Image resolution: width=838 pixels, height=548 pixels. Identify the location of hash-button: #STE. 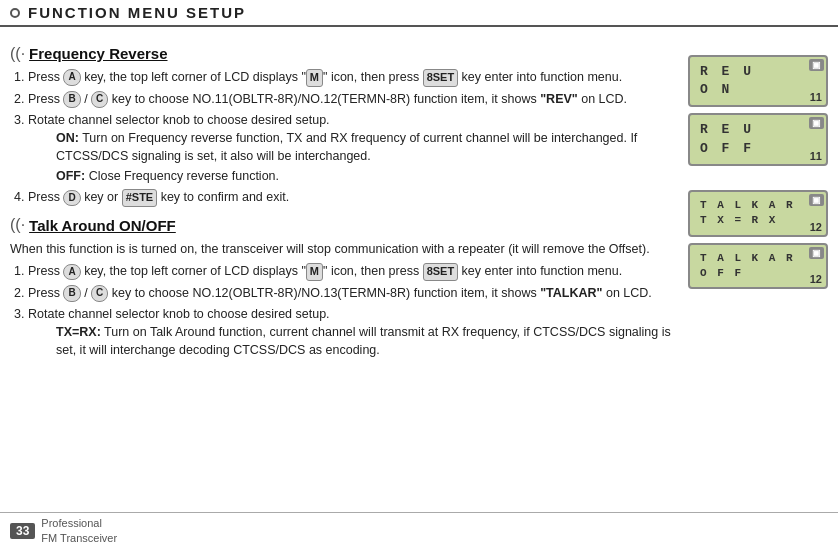
(140, 198).